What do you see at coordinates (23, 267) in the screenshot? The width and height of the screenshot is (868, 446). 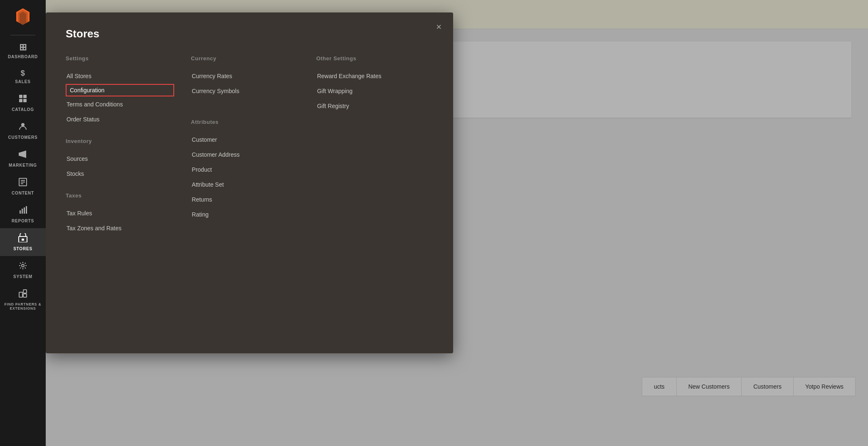 I see `system-icon` at bounding box center [23, 267].